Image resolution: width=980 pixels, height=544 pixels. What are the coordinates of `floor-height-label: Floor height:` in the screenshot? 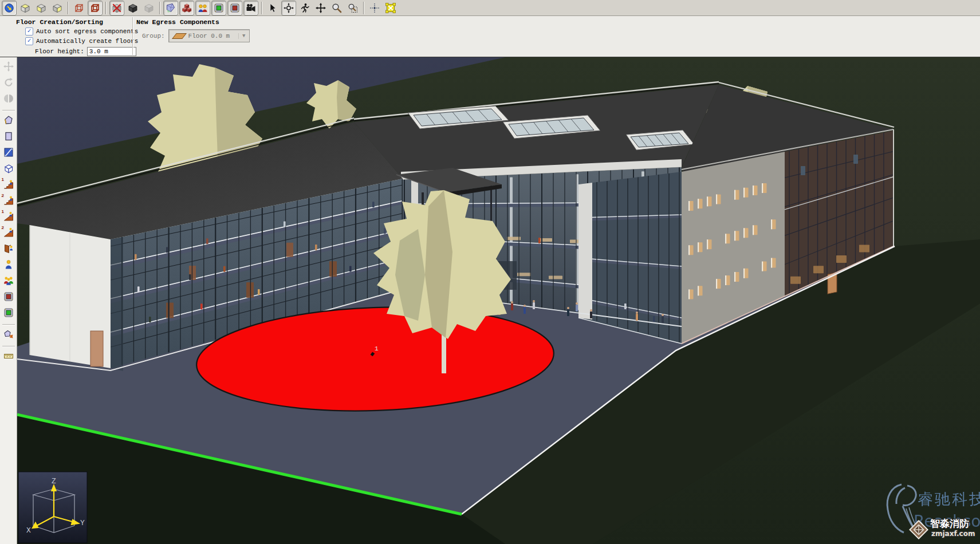 It's located at (60, 52).